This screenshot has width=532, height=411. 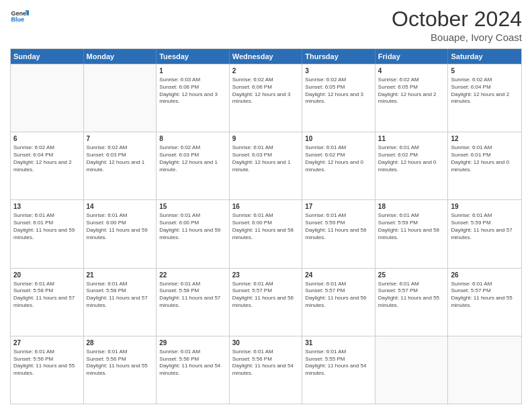 What do you see at coordinates (339, 166) in the screenshot?
I see `day-cell-10: 10Sunrise: 6:01 AMSunset: 6:02 PMDayligh…` at bounding box center [339, 166].